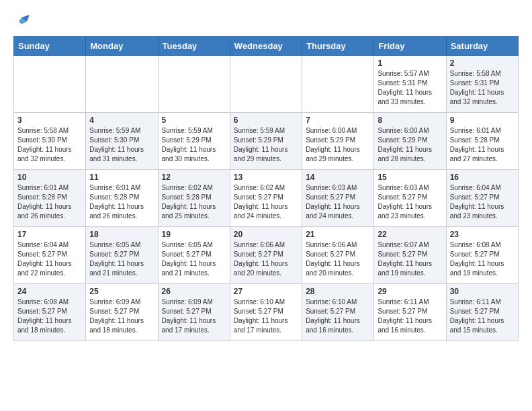 The width and height of the screenshot is (532, 411). What do you see at coordinates (122, 46) in the screenshot?
I see `col-header-monday: Monday` at bounding box center [122, 46].